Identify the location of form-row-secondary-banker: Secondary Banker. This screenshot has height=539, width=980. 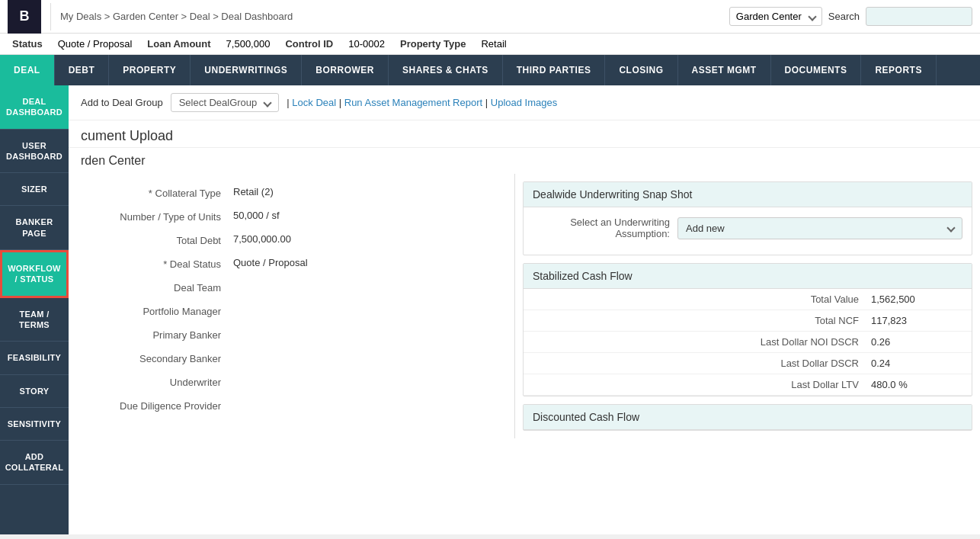
(291, 358).